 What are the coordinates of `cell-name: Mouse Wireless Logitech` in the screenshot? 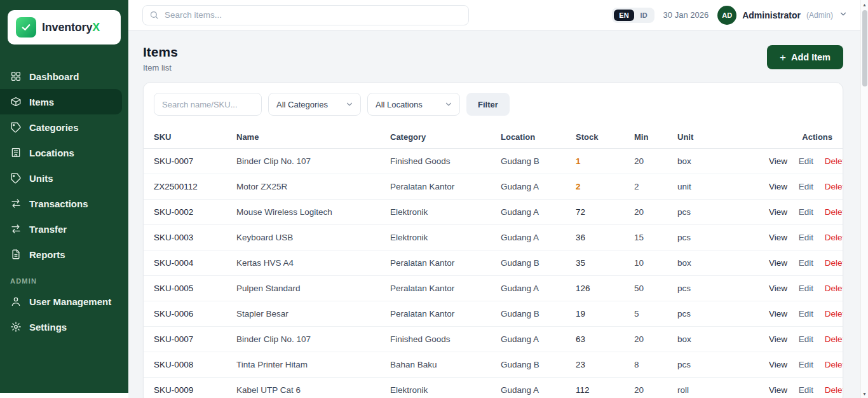 It's located at (303, 212).